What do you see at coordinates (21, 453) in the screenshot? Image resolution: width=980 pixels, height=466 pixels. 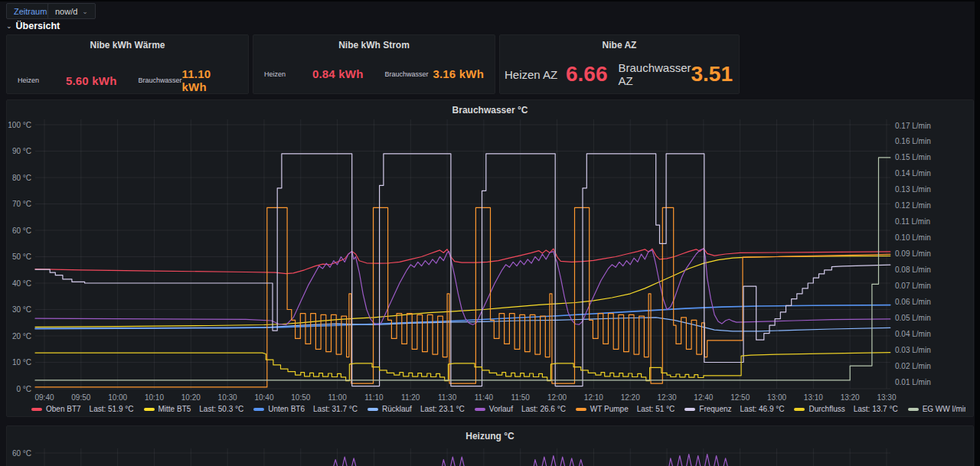 I see `y-left-tick-label: 60 °C` at bounding box center [21, 453].